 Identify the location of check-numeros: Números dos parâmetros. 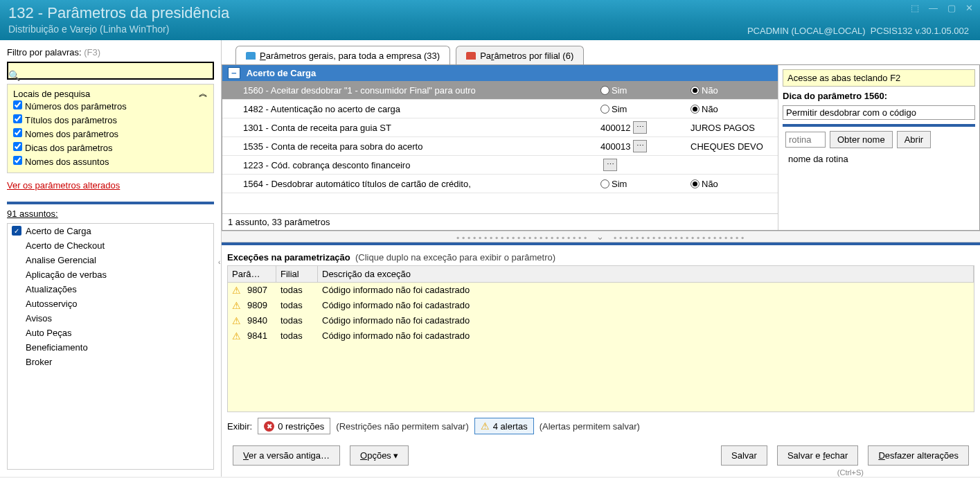
(111, 106).